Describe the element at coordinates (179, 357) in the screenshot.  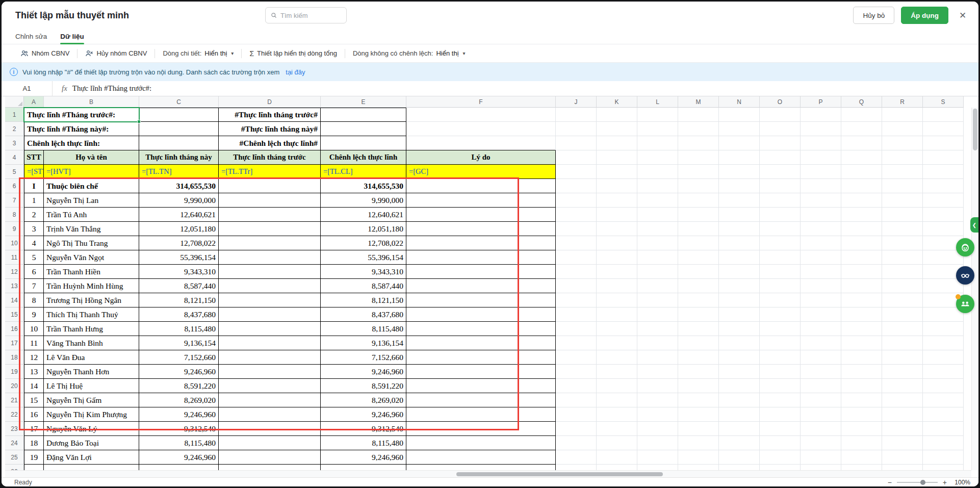
I see `cell-C18: 7,152,660` at that location.